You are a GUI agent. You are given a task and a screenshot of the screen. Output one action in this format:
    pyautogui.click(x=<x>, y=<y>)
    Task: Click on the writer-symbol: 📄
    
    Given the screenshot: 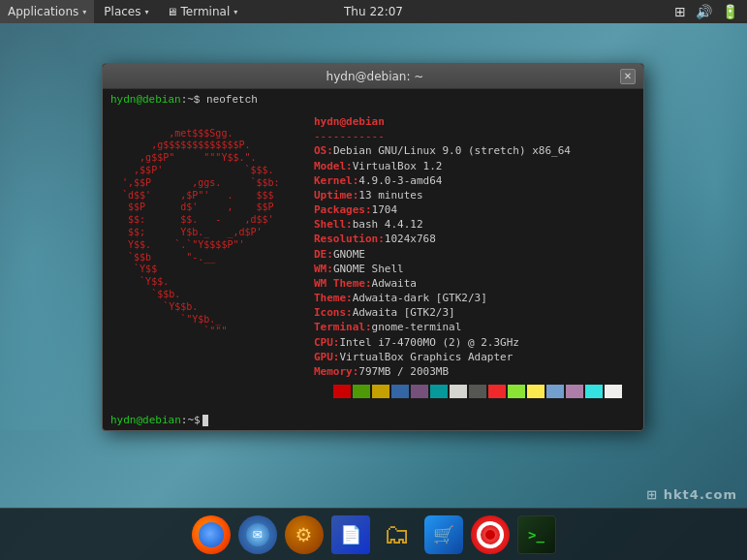 What is the action you would take?
    pyautogui.click(x=351, y=535)
    